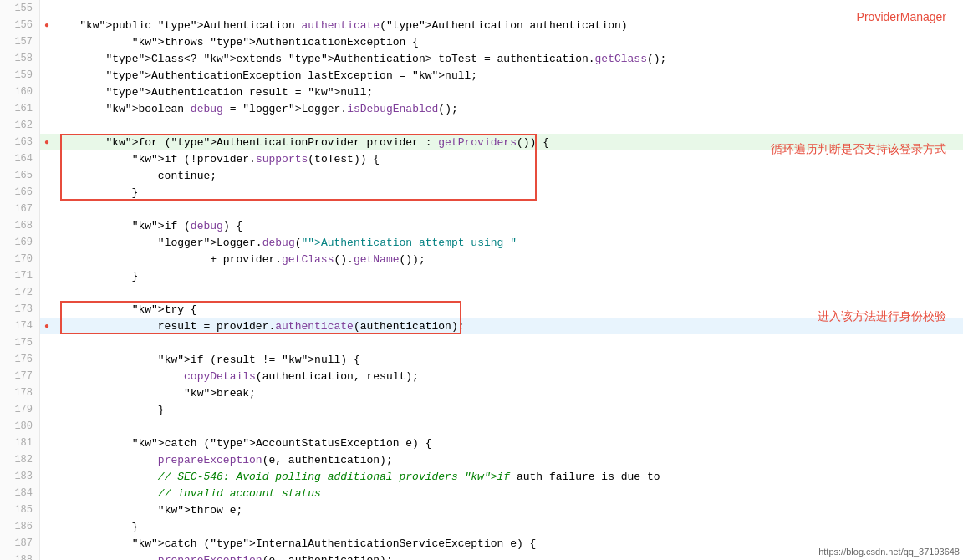  Describe the element at coordinates (20, 556) in the screenshot. I see `line-number: 188` at that location.